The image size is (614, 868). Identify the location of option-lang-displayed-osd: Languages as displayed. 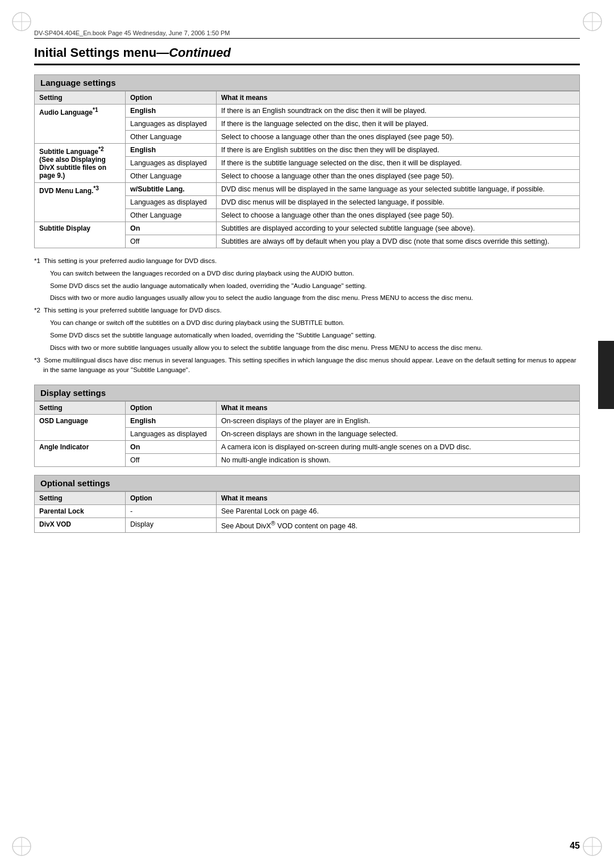
(171, 434).